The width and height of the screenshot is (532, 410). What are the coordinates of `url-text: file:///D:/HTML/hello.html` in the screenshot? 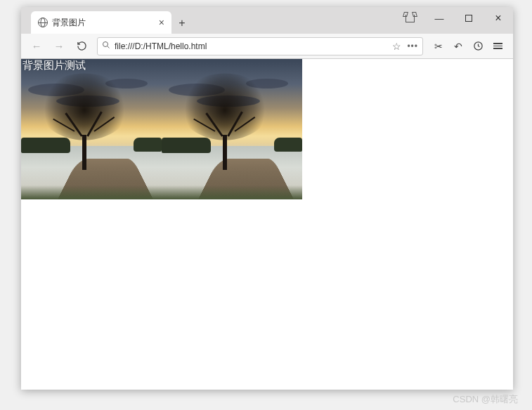 It's located at (160, 46).